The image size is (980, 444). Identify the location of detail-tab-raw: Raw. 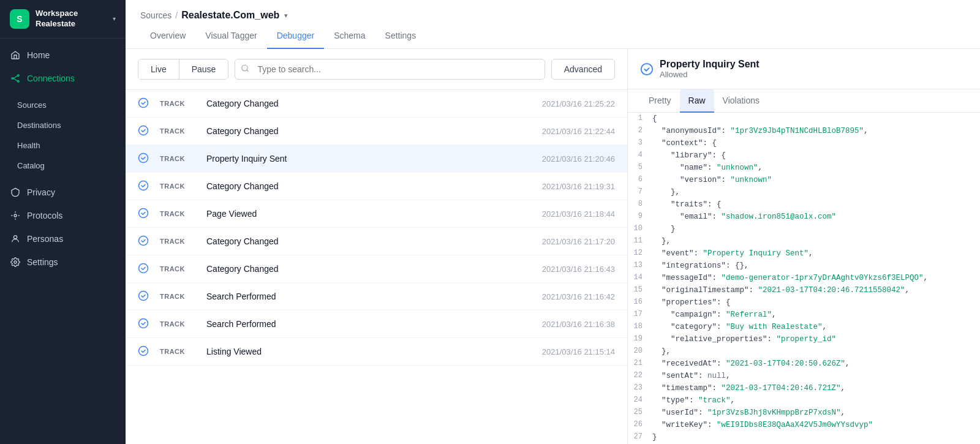
(697, 101).